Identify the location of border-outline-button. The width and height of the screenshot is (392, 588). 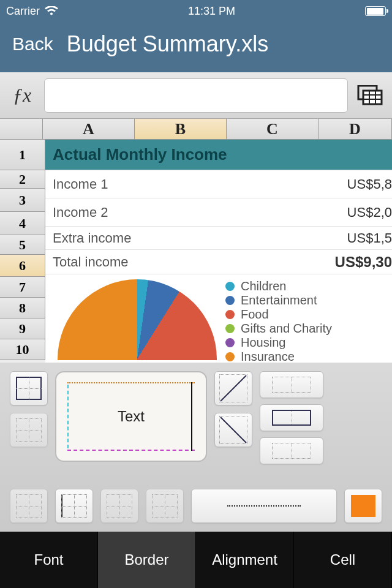
(29, 388).